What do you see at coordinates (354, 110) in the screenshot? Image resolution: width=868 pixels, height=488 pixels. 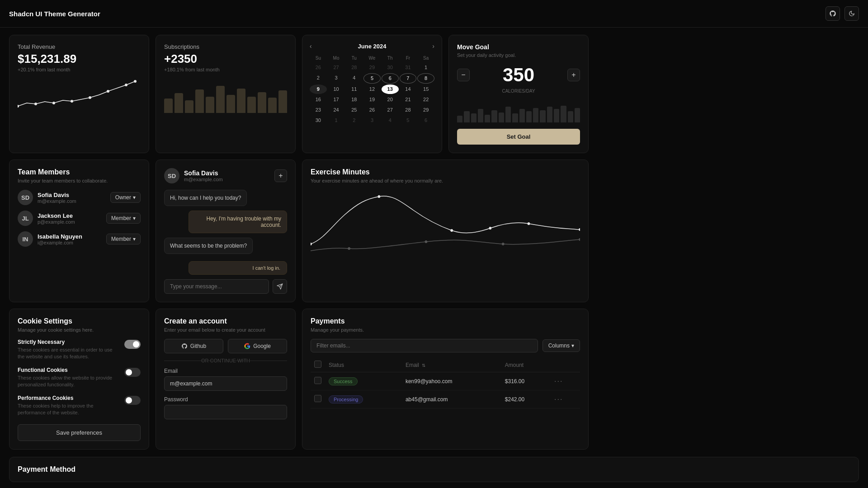 I see `calendar-day: 25` at bounding box center [354, 110].